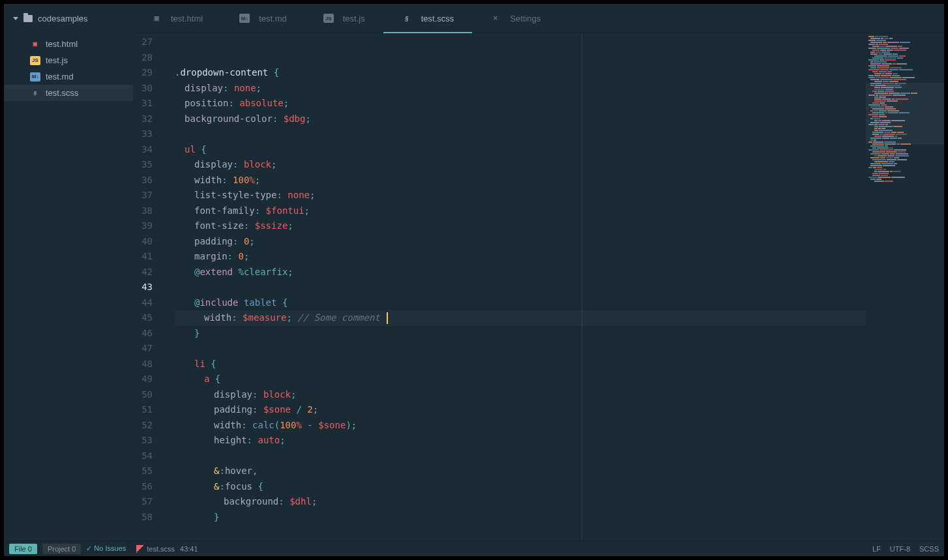 Image resolution: width=948 pixels, height=560 pixels. I want to click on tab-label: test.md, so click(273, 18).